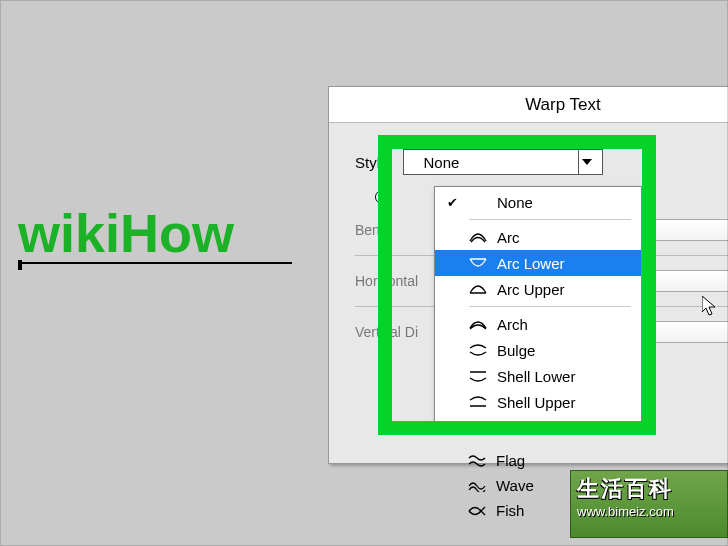 This screenshot has width=728, height=546. I want to click on dd-item-arc-upper: Arc Upper, so click(538, 289).